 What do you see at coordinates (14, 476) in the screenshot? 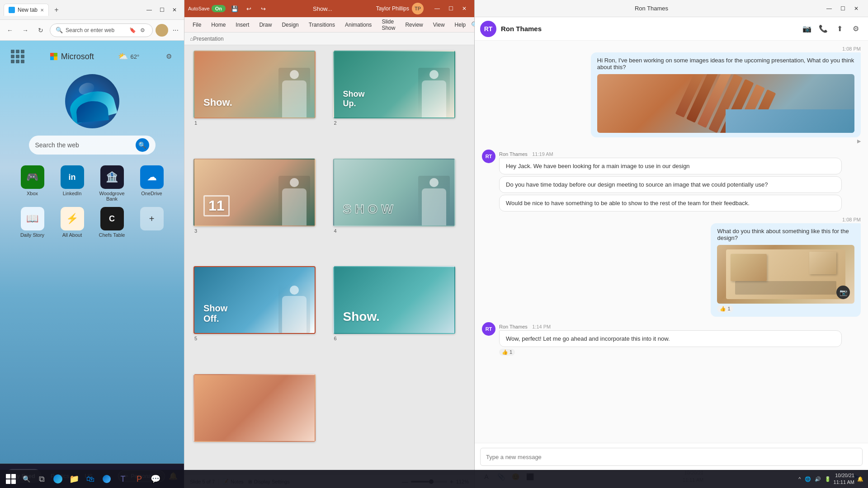
I see `start-sq` at bounding box center [14, 476].